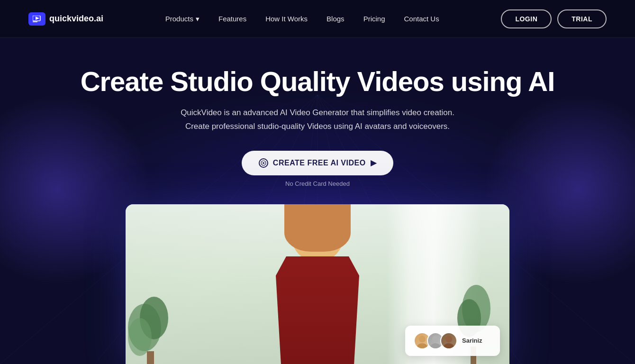 The width and height of the screenshot is (635, 364). I want to click on nav-item-features: Features, so click(232, 19).